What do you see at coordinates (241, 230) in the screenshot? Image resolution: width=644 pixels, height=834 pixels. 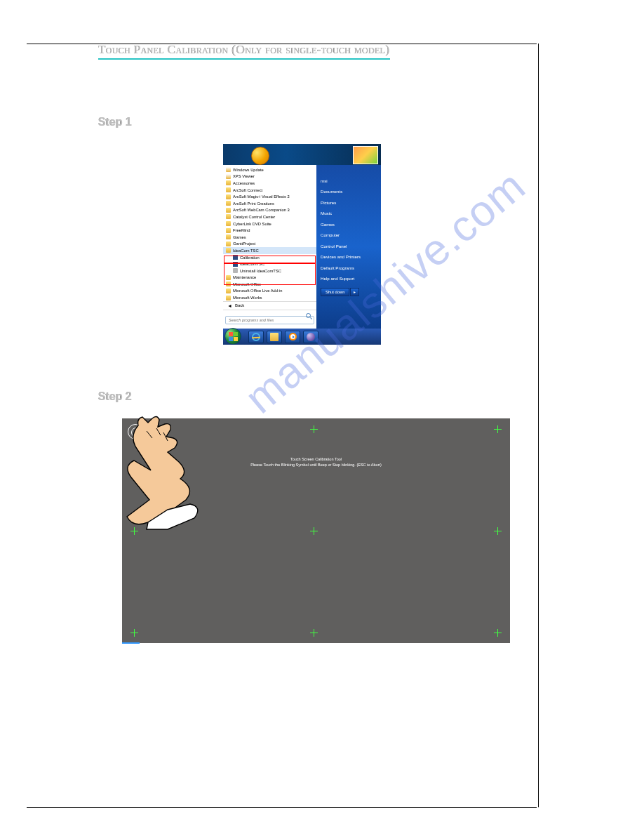 I see `sm-label: FreeMind` at bounding box center [241, 230].